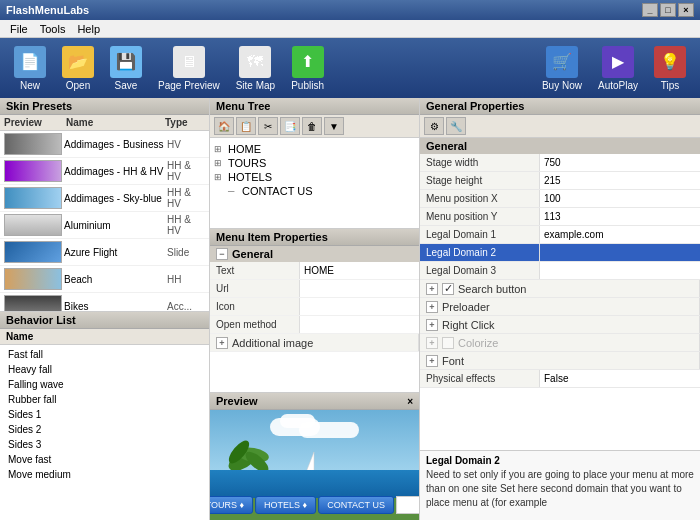 This screenshot has height=520, width=700. I want to click on title-bar: FlashMenuLabs _ □ ×, so click(350, 10).